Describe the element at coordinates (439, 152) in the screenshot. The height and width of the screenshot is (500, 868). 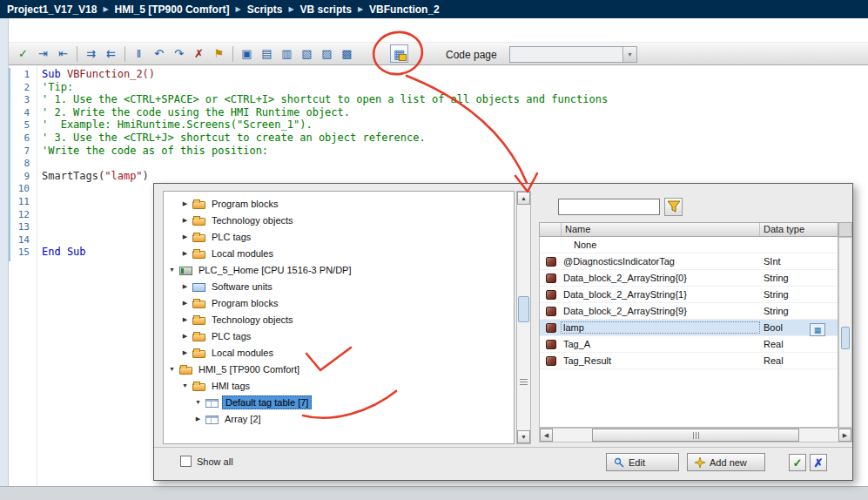
I see `code-line-7: 7'Write the code as of this position:` at that location.